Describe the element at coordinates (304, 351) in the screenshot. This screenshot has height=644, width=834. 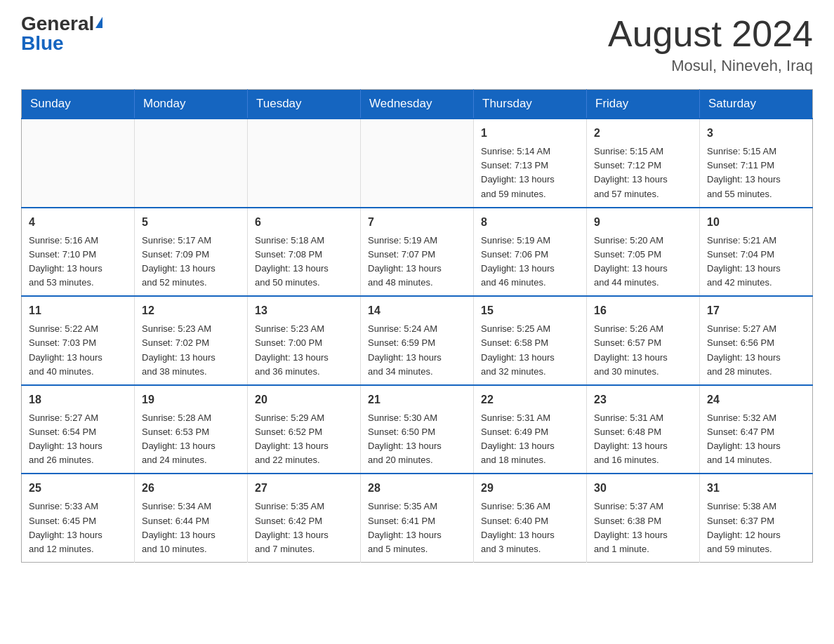
I see `day-info: Sunrise: 5:23 AMSunset: 7:00 PMDaylight:…` at that location.